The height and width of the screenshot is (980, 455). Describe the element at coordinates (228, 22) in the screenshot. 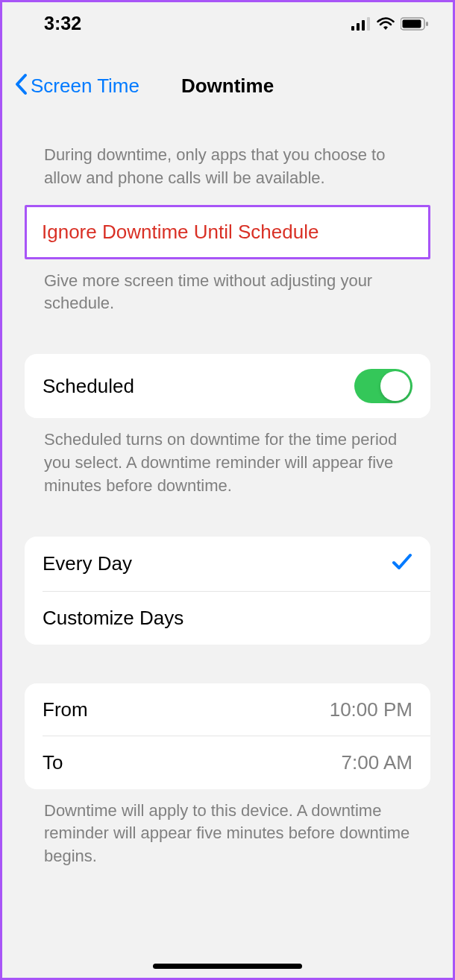

I see `status-bar: 3:32` at that location.